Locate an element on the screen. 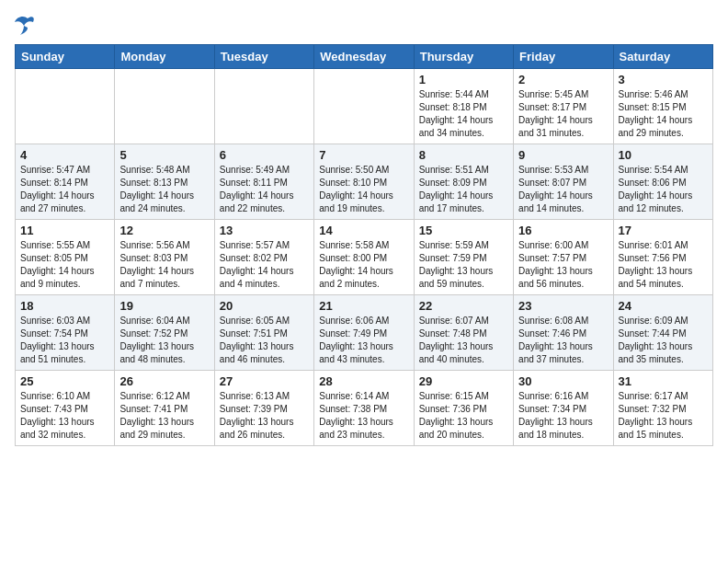  day-number: 22 is located at coordinates (463, 305).